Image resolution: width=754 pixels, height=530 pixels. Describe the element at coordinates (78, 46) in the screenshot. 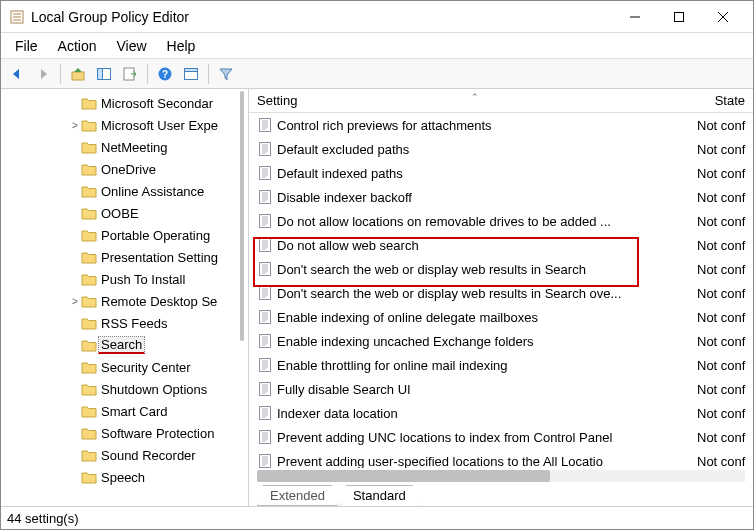

I see `menu-action: Action` at that location.